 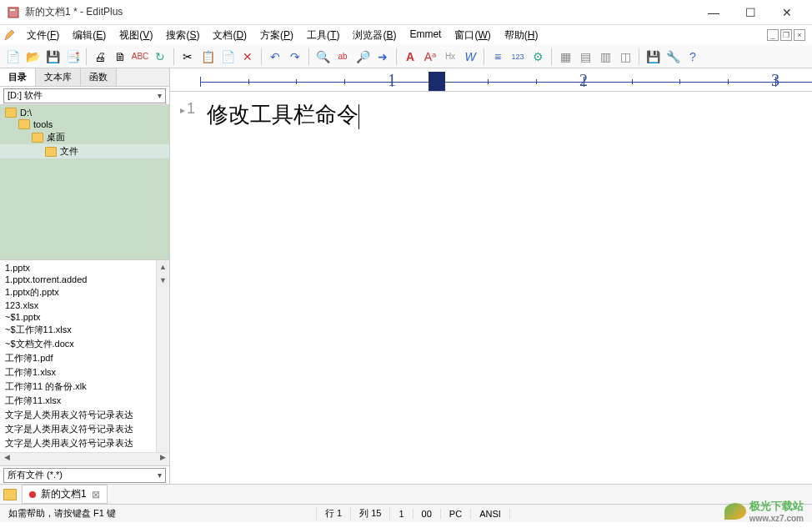 What do you see at coordinates (653, 57) in the screenshot?
I see `export-button: 💾` at bounding box center [653, 57].